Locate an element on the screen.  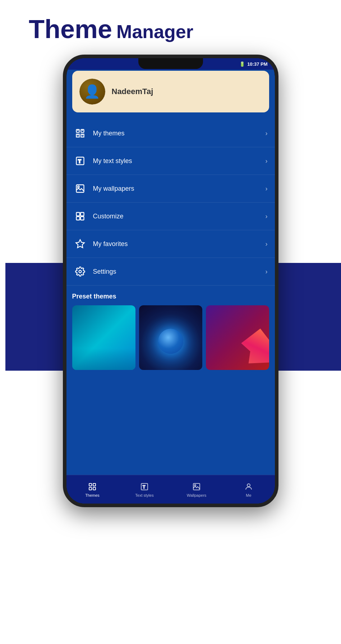
nav-item-me: Me is located at coordinates (249, 490).